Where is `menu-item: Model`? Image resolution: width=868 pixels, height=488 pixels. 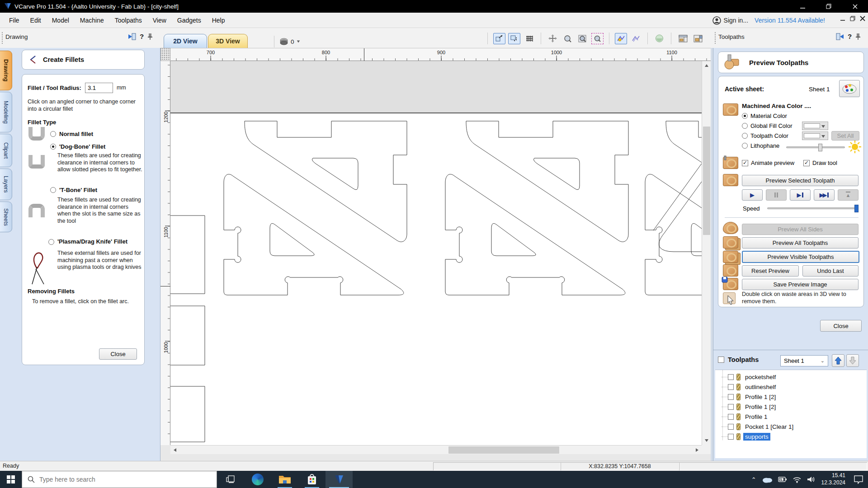
menu-item: Model is located at coordinates (61, 20).